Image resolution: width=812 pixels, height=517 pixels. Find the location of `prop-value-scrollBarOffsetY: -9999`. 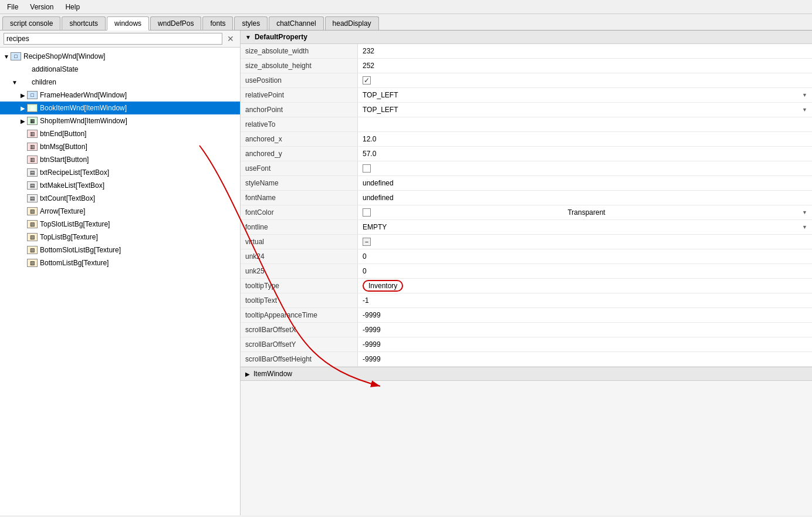

prop-value-scrollBarOffsetY: -9999 is located at coordinates (585, 344).